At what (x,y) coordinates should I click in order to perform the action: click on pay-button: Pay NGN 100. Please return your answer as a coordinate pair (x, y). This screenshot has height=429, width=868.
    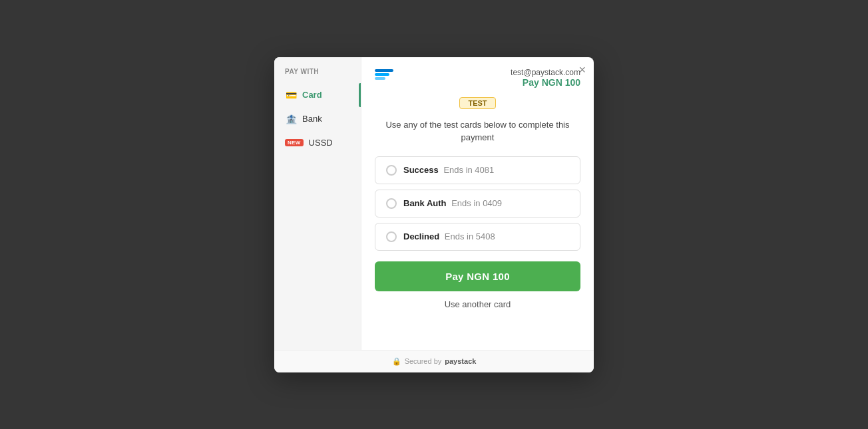
    Looking at the image, I should click on (478, 277).